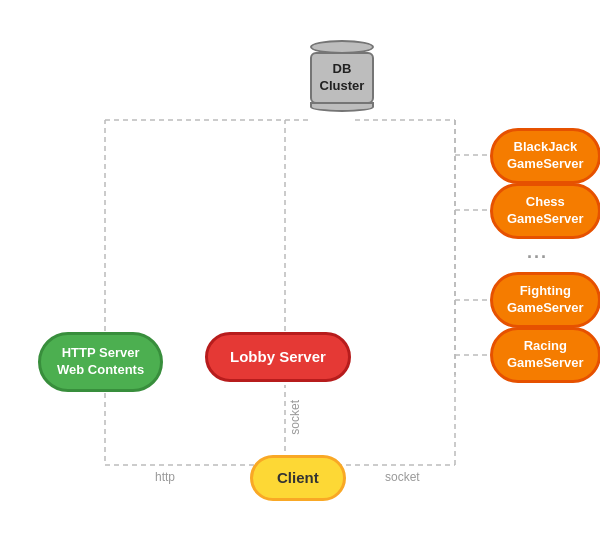 The image size is (600, 541). I want to click on http-label: http, so click(165, 477).